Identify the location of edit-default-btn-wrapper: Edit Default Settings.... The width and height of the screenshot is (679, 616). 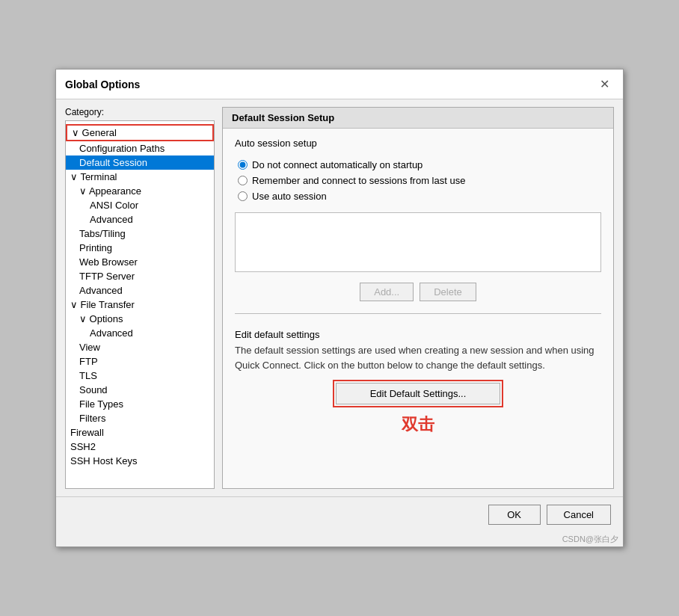
(418, 393).